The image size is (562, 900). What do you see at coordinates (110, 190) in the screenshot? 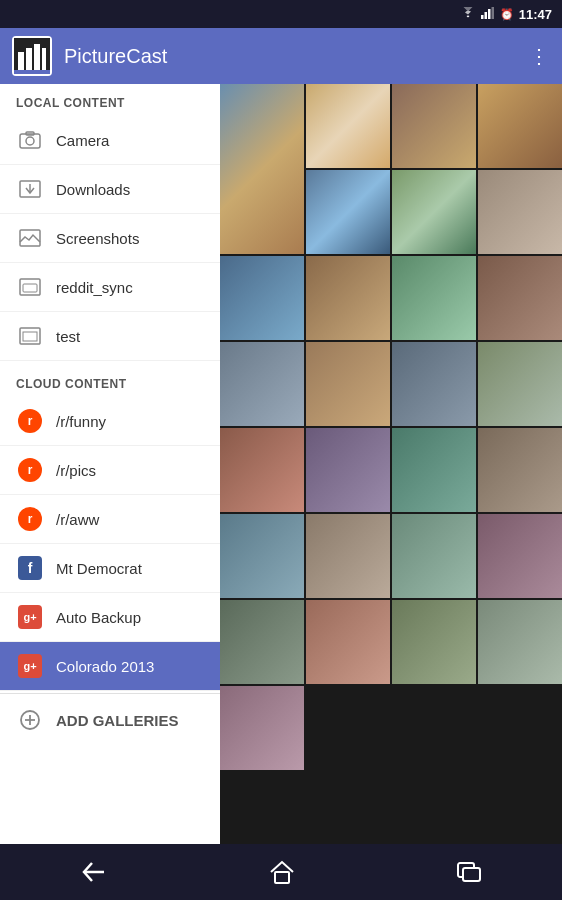
I see `sidebar-item-downloads: Downloads` at bounding box center [110, 190].